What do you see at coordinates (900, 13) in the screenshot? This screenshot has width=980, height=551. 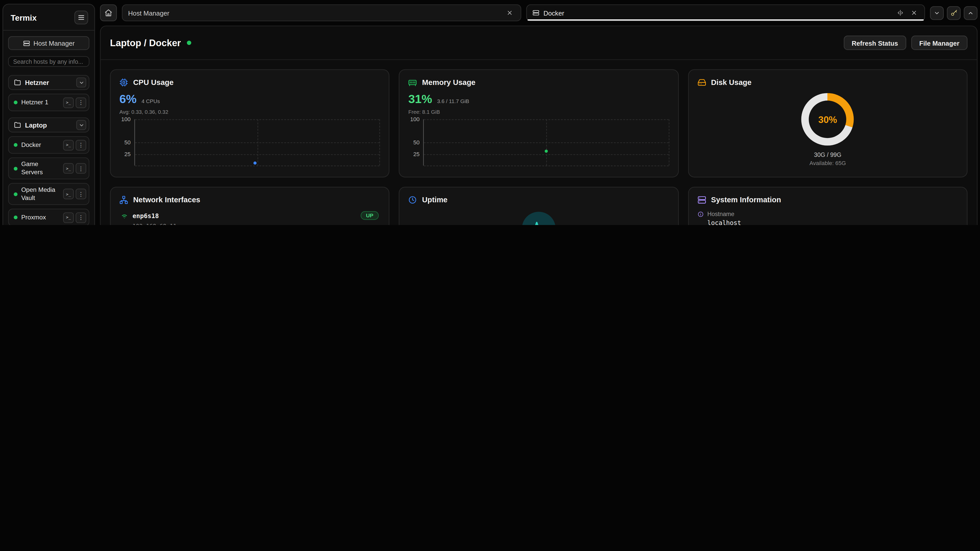 I see `split-view-icon` at bounding box center [900, 13].